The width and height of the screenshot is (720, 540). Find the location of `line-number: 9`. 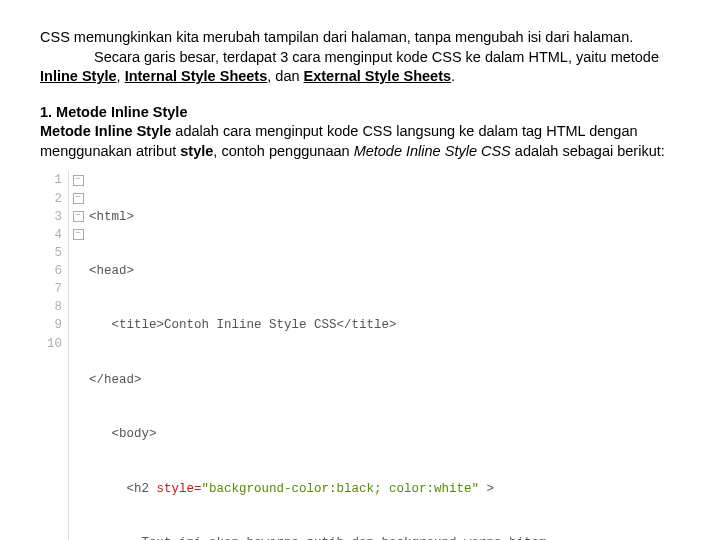

line-number: 9 is located at coordinates (51, 325).